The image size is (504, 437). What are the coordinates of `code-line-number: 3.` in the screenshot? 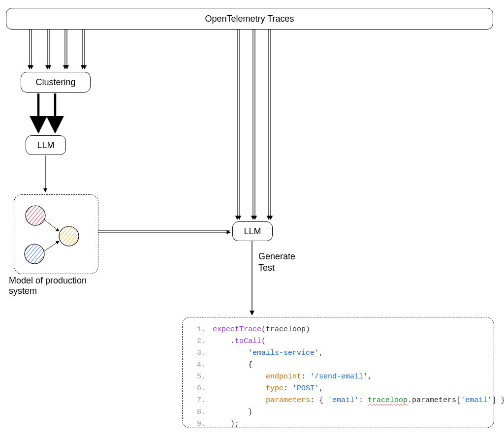 It's located at (202, 353).